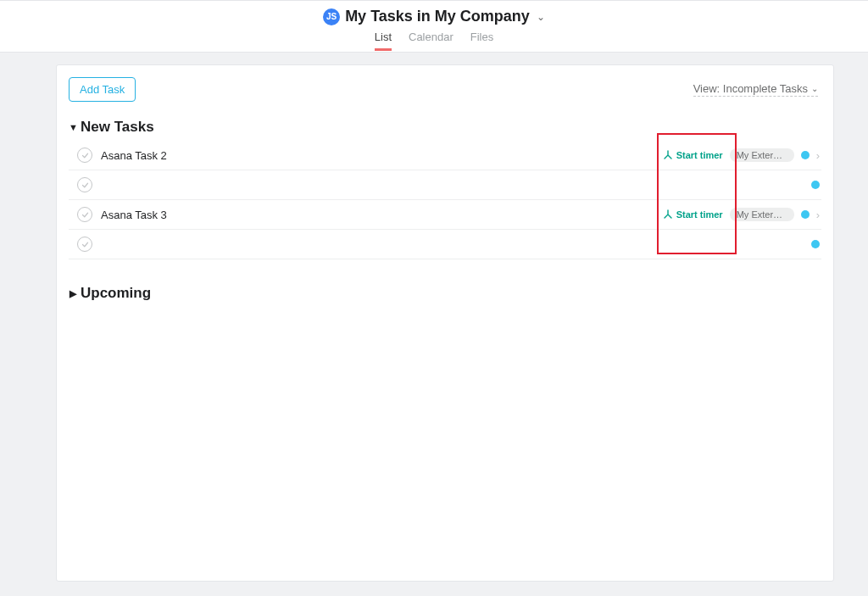 This screenshot has width=868, height=596. I want to click on tab-list: List, so click(383, 41).